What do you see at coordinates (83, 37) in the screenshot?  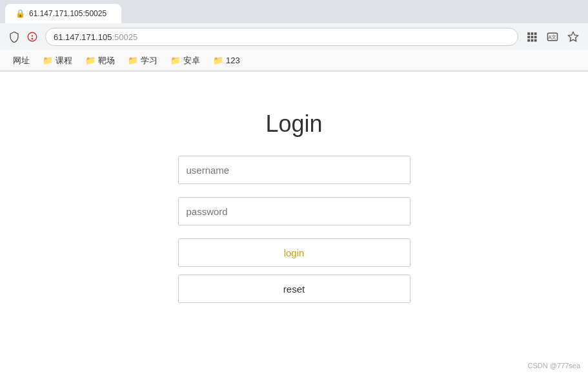 I see `url-host: 61.147.171.105` at bounding box center [83, 37].